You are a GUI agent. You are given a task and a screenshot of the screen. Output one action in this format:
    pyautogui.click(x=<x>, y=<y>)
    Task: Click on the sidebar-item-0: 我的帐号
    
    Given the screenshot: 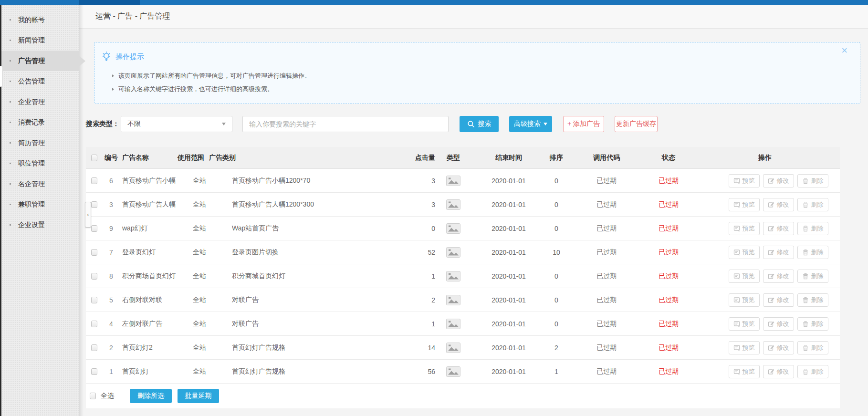 What is the action you would take?
    pyautogui.click(x=40, y=20)
    